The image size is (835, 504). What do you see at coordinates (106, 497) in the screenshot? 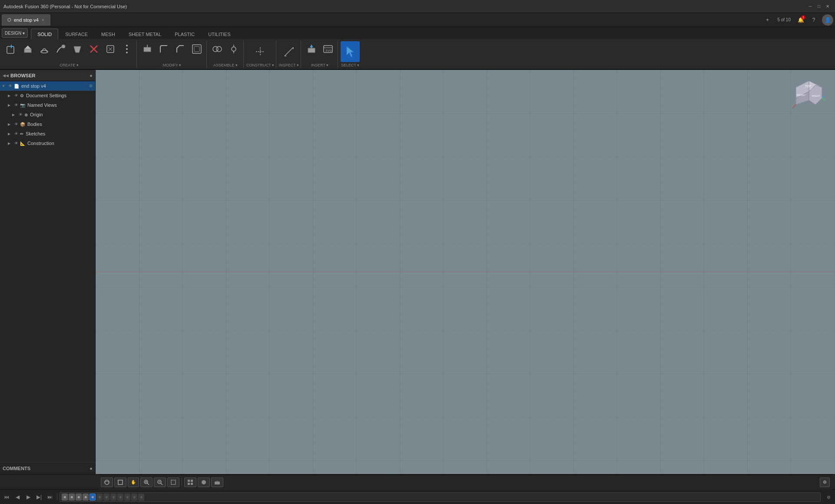
I see `tl-marker-7: ▣` at bounding box center [106, 497].